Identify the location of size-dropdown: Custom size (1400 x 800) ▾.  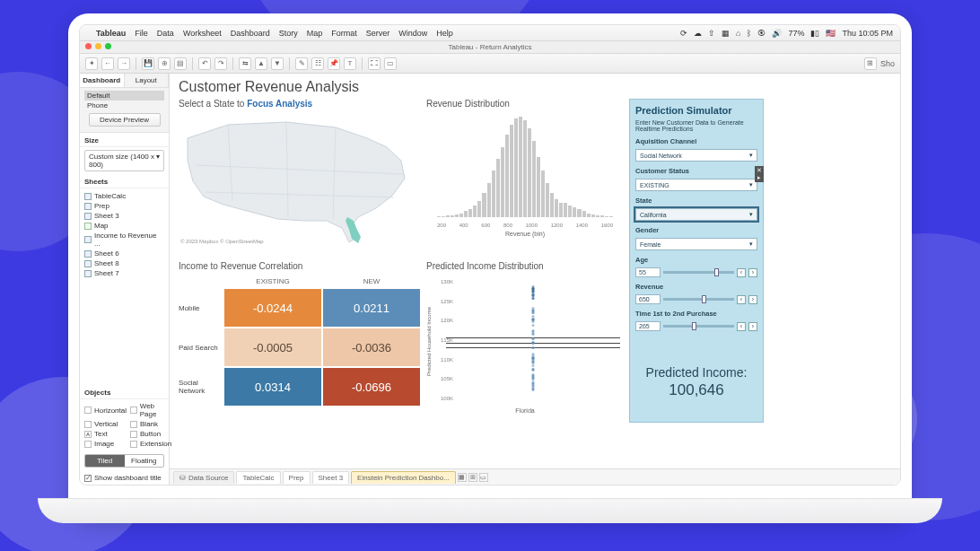
(124, 161).